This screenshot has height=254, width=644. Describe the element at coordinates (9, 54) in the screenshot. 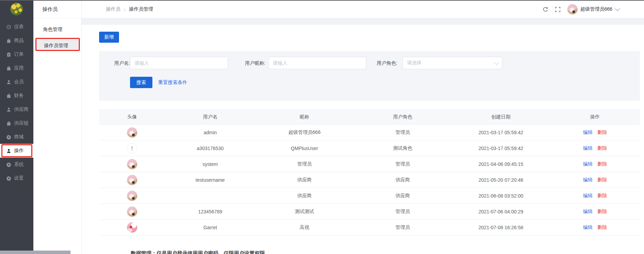

I see `clipboard-icon` at that location.